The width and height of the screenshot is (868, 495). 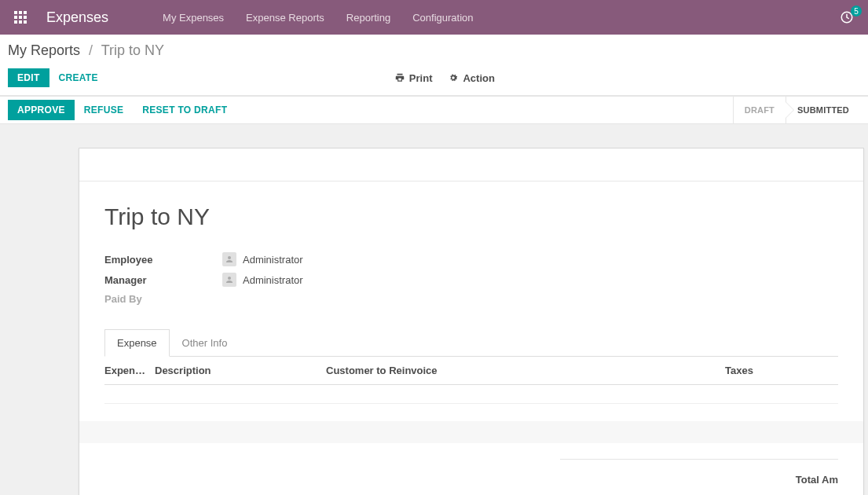 I want to click on breadcrumb-root: My Reports, so click(x=44, y=50).